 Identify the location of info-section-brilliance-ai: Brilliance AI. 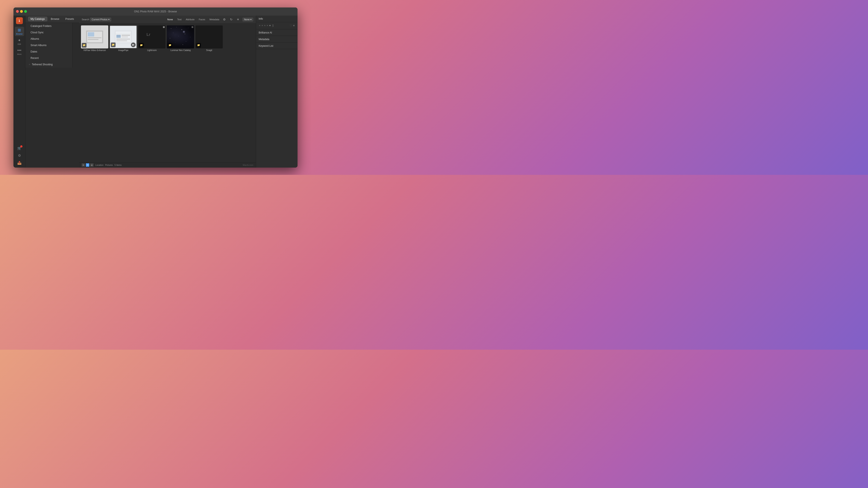
(277, 32).